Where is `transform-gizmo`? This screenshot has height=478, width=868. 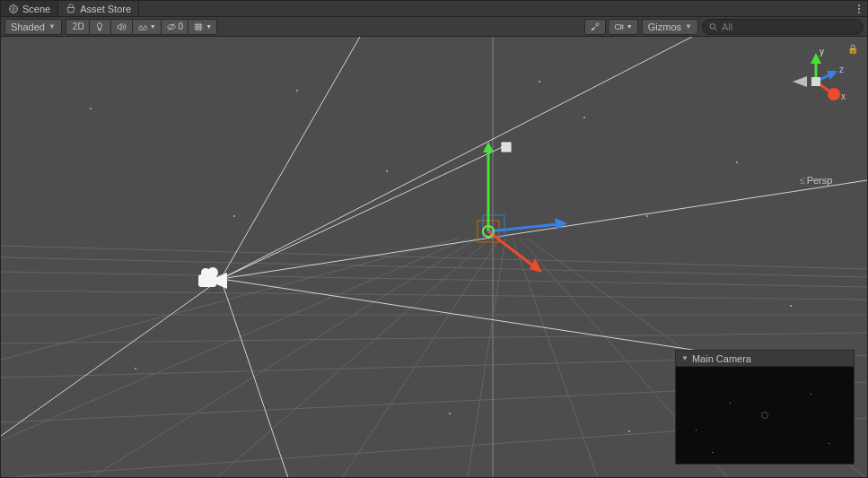 transform-gizmo is located at coordinates (522, 207).